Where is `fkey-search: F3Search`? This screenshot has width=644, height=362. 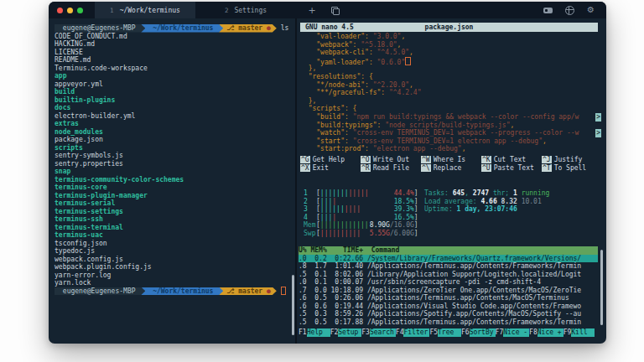
fkey-search: F3Search is located at coordinates (379, 333).